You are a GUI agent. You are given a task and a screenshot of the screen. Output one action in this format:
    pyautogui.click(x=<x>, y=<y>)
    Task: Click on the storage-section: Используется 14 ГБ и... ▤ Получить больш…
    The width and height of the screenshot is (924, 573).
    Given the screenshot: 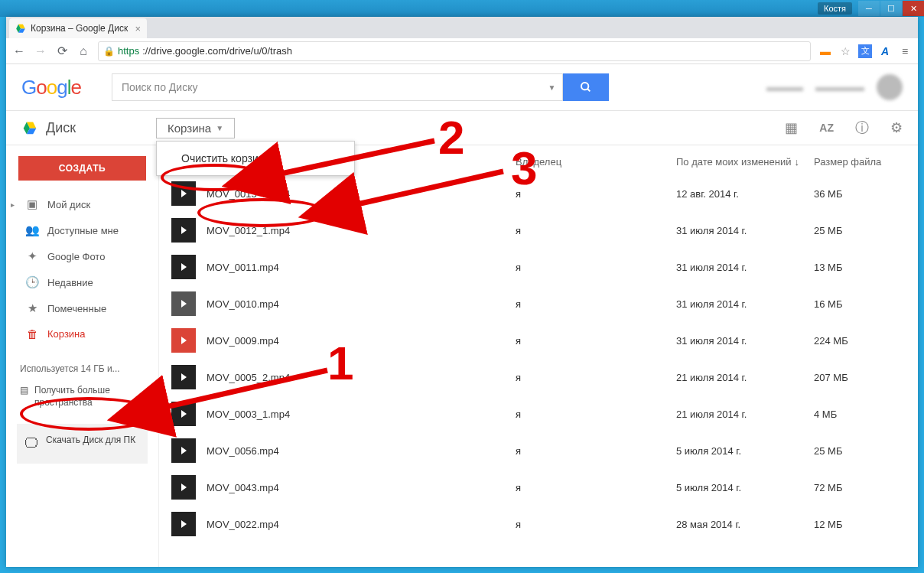 What is the action you would take?
    pyautogui.click(x=83, y=386)
    